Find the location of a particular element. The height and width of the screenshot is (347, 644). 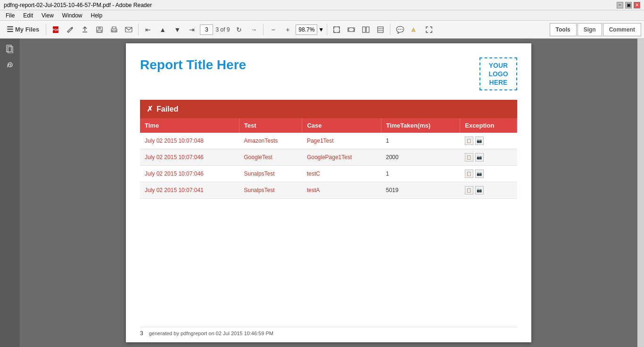

exception-copy-icon-1: 📋 is located at coordinates (469, 157).